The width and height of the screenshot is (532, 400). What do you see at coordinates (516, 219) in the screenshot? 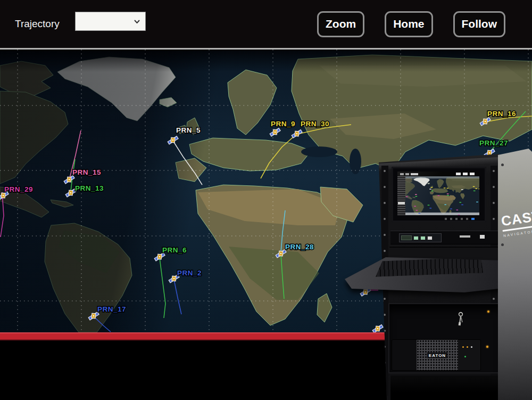
I see `brand-name: CAST` at bounding box center [516, 219].